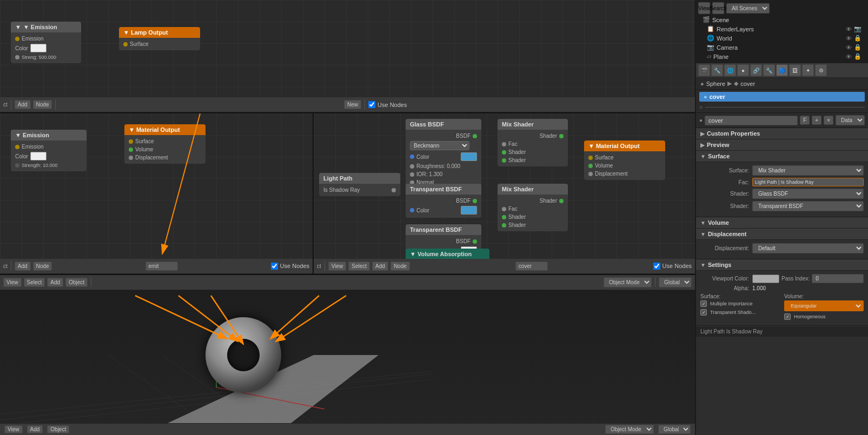 The image size is (868, 435). Describe the element at coordinates (347, 105) in the screenshot. I see `top-toolbar: ct Add Node New Use Nodes` at that location.